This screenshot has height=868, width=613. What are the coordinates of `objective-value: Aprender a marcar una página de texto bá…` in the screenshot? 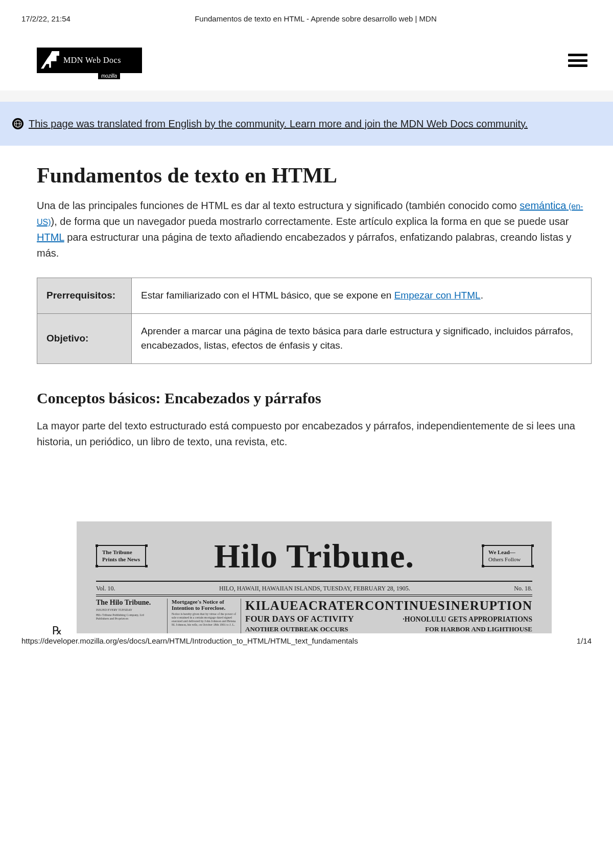 It's located at (362, 338).